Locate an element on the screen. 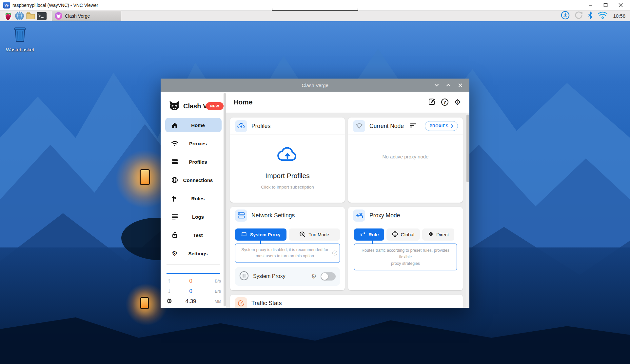 Image resolution: width=630 pixels, height=364 pixels. upload-stat: ↑ 0 B/s is located at coordinates (193, 281).